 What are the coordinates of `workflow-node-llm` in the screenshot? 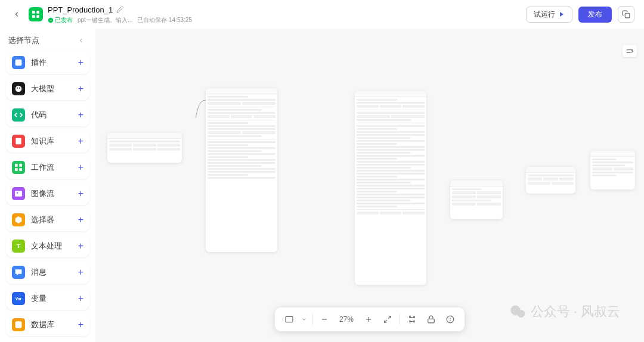 It's located at (242, 170).